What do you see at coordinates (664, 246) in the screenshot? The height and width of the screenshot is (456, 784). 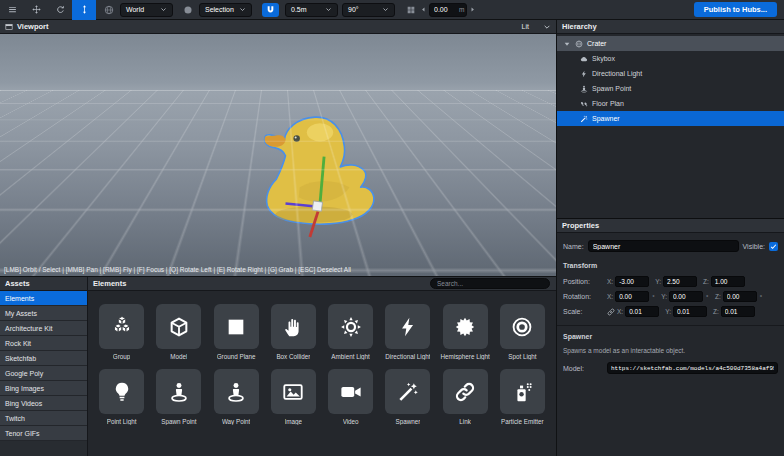 I see `name-input` at bounding box center [664, 246].